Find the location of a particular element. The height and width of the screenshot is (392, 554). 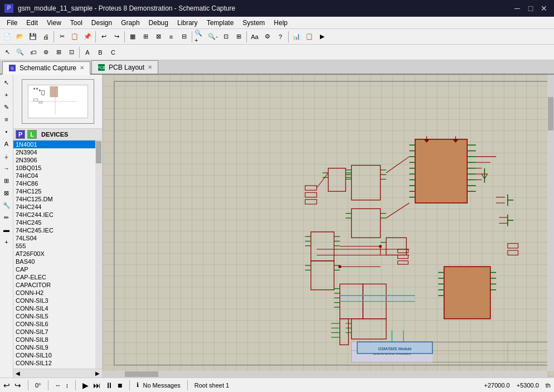

tb-cut: ✂ is located at coordinates (62, 37).